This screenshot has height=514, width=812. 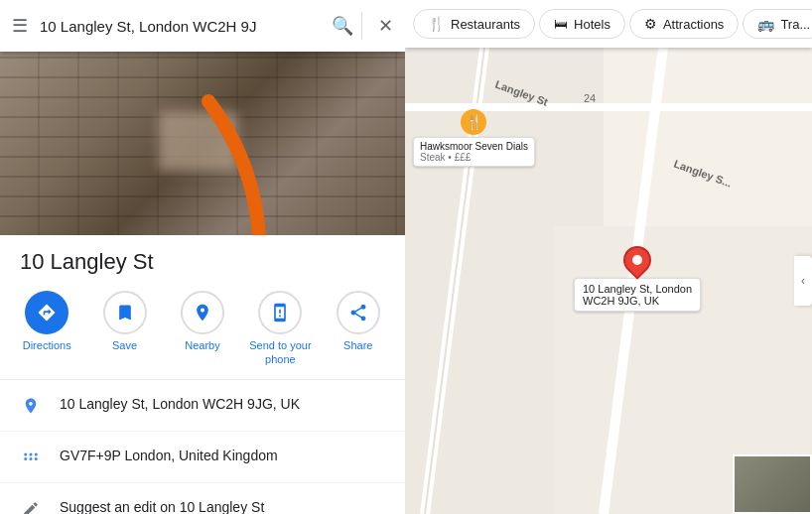 What do you see at coordinates (358, 329) in the screenshot?
I see `share-button: Share` at bounding box center [358, 329].